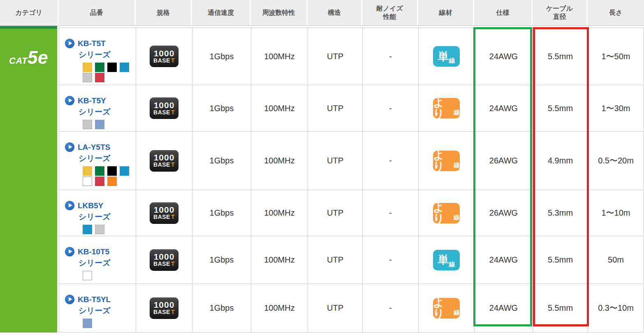 This screenshot has height=335, width=644. What do you see at coordinates (29, 58) in the screenshot?
I see `cat5e-logo: CAT 5e` at bounding box center [29, 58].